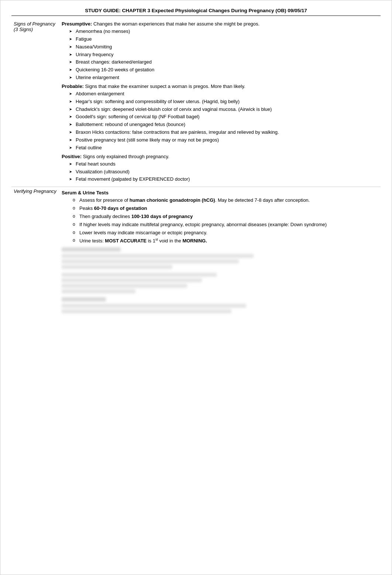 The height and width of the screenshot is (575, 392). I want to click on list-item: Ballottement: rebound of unengaged fetus…, so click(224, 125).